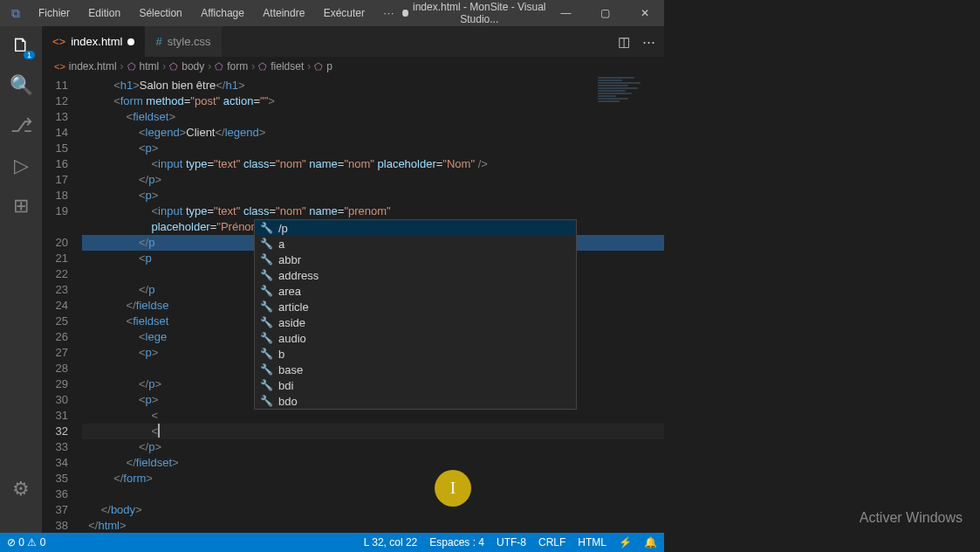  What do you see at coordinates (637, 42) in the screenshot?
I see `editor-actions: ◫ ⋯` at bounding box center [637, 42].